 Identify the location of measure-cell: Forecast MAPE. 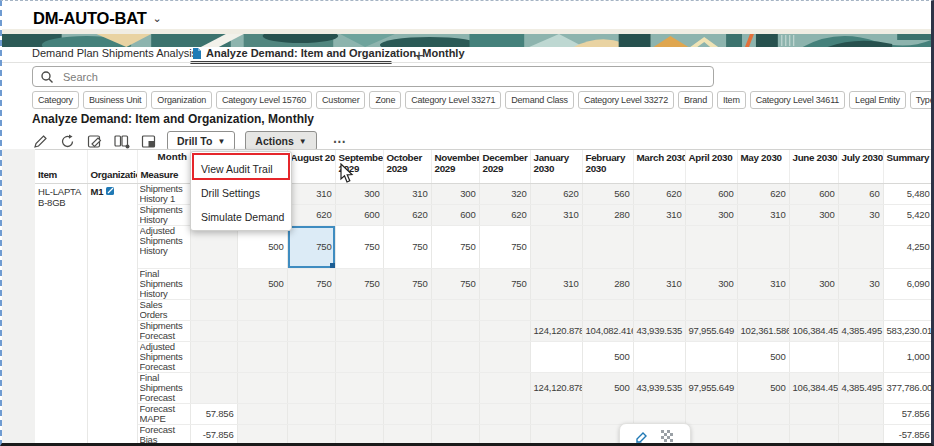
(164, 414).